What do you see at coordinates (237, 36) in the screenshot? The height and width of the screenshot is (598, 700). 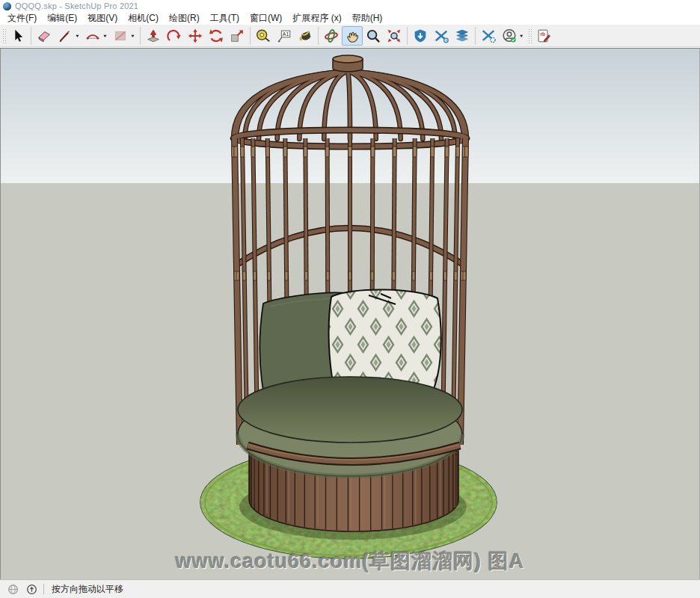 I see `scale-icon` at bounding box center [237, 36].